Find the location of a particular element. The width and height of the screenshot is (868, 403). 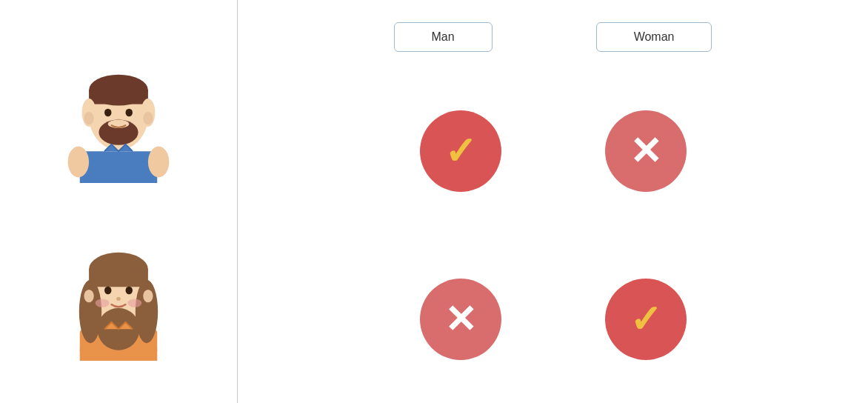

checkmark-icon-1: ✓ is located at coordinates (461, 151).